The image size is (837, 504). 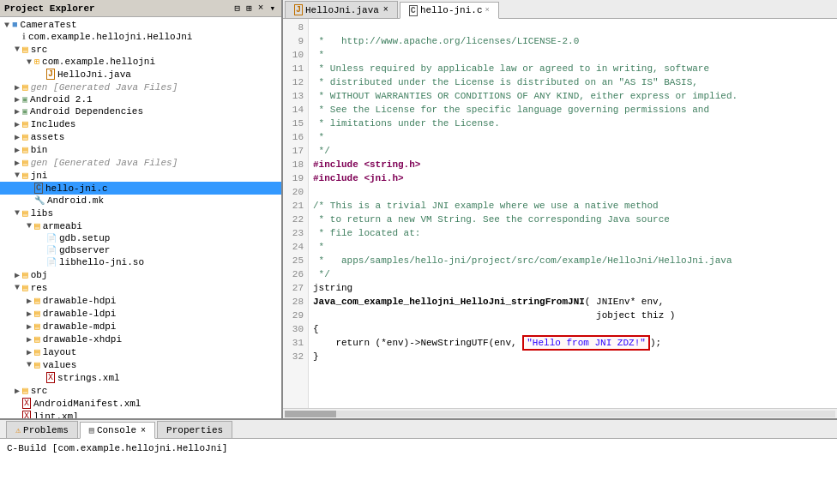 What do you see at coordinates (29, 226) in the screenshot?
I see `expand-armeabi: ▼` at bounding box center [29, 226].